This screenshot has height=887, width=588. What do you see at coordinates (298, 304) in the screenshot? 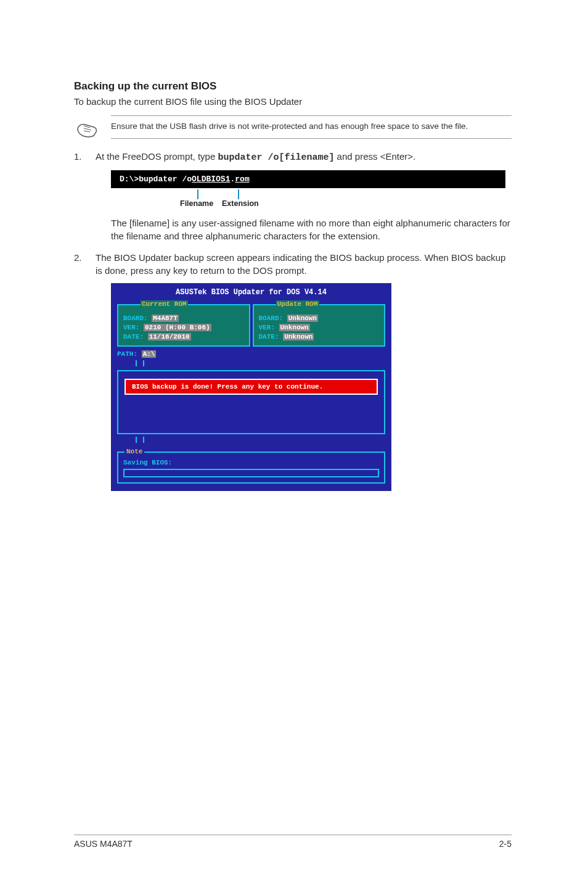
I see `update-rom-legend: Update ROM` at bounding box center [298, 304].